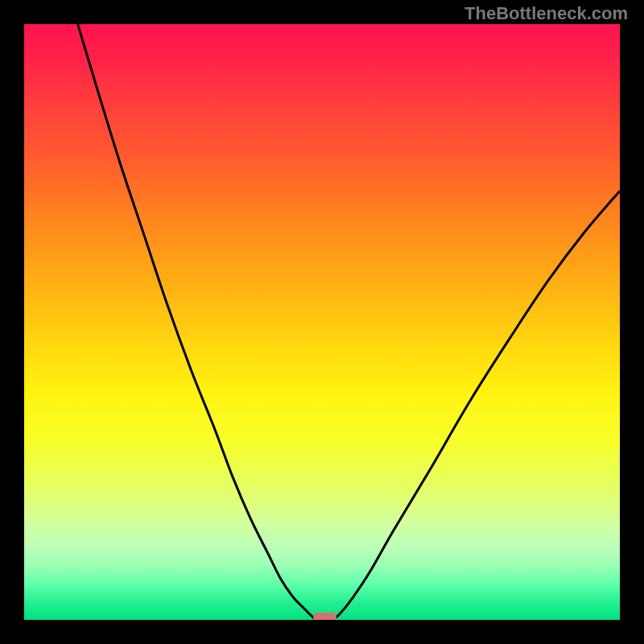 Image resolution: width=644 pixels, height=644 pixels. What do you see at coordinates (325, 617) in the screenshot?
I see `bottleneck-marker` at bounding box center [325, 617].